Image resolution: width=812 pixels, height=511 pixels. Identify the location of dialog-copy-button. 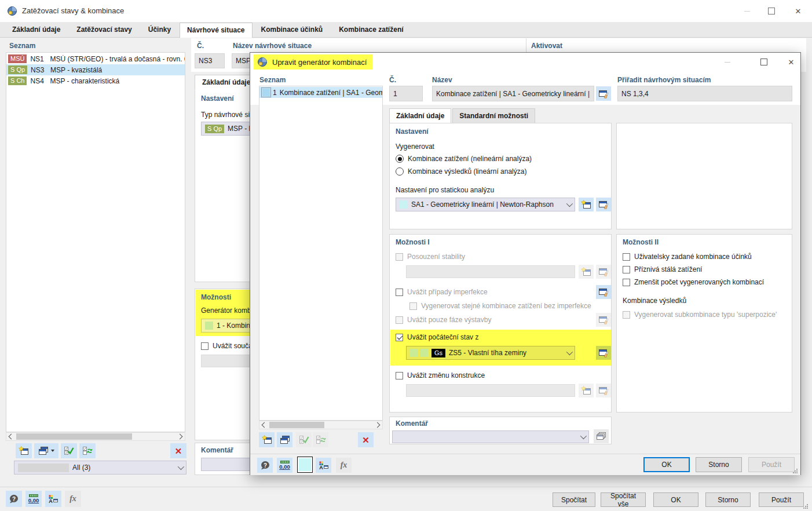
(285, 440).